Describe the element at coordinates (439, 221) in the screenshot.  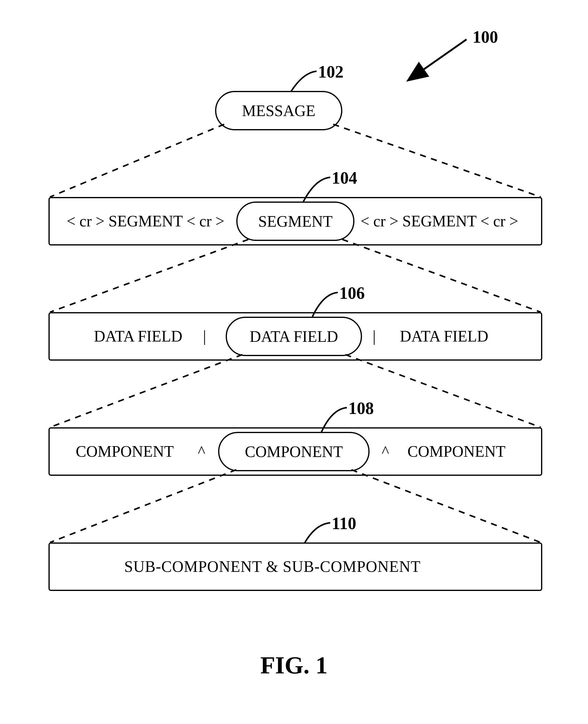
I see `segment-right-text: < cr > SEGMENT < cr >` at that location.